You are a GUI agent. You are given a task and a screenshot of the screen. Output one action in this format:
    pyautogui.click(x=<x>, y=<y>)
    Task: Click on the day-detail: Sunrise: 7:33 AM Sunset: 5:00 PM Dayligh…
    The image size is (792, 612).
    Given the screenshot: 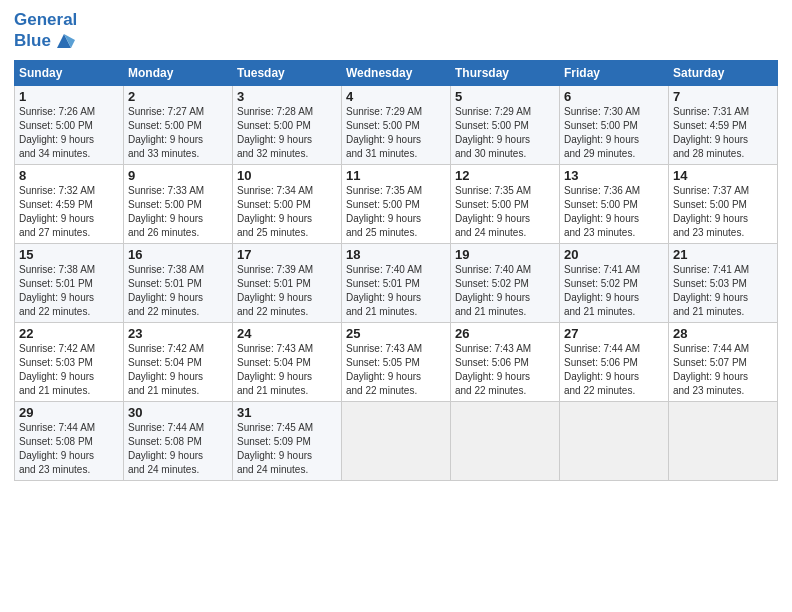 What is the action you would take?
    pyautogui.click(x=178, y=212)
    